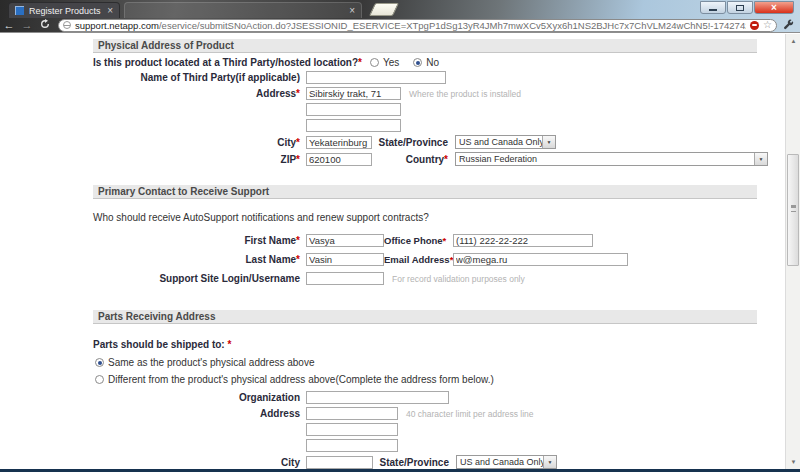 The image size is (800, 472). What do you see at coordinates (465, 94) in the screenshot?
I see `address-hint: Where the product is installed` at bounding box center [465, 94].